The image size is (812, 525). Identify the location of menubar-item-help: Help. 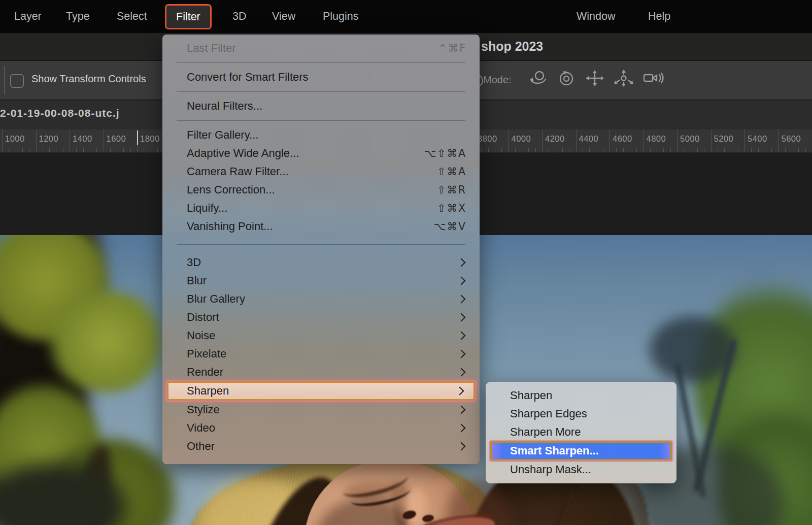
(659, 16).